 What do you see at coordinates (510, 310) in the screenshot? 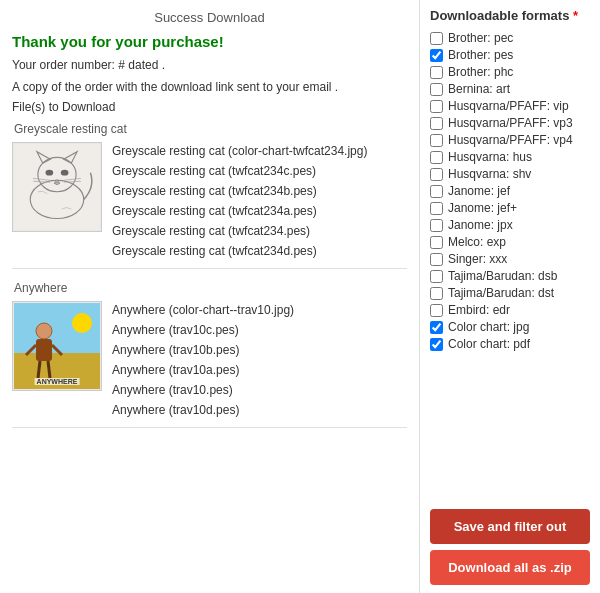
I see `format-item-16: Embird: edr` at bounding box center [510, 310].